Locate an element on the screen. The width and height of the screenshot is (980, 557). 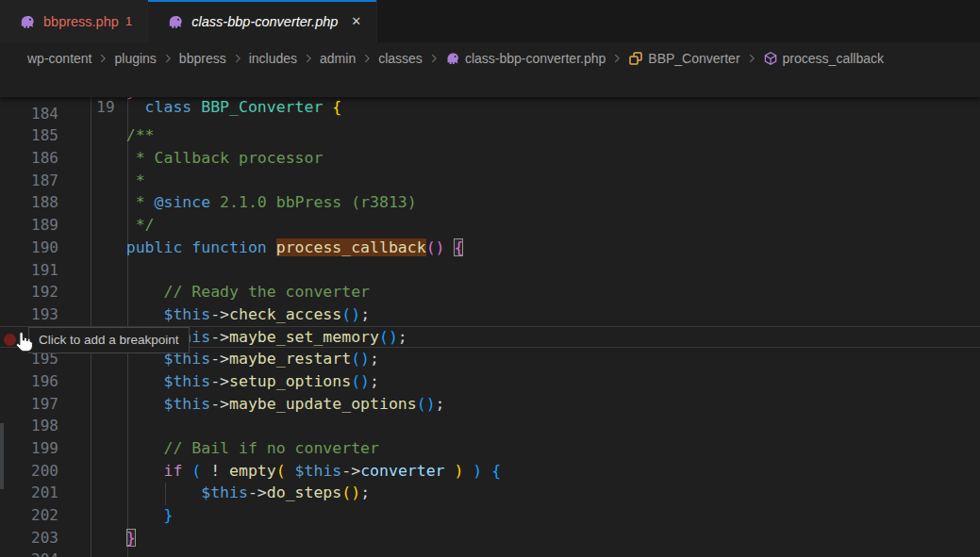
breadcrumb-item-admin: admin is located at coordinates (338, 58).